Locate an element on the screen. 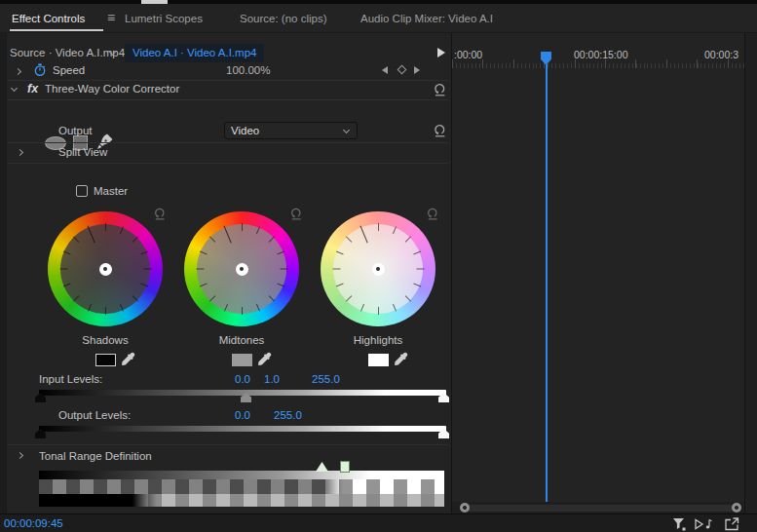 Image resolution: width=757 pixels, height=532 pixels. shadows-eyedropper-icon is located at coordinates (129, 359).